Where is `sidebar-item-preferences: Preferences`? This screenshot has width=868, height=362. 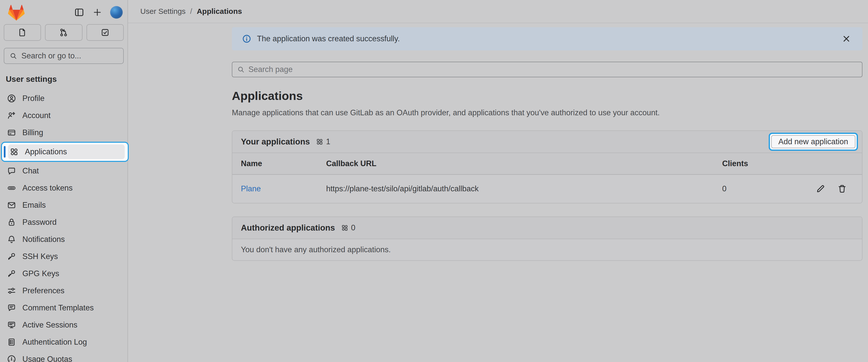 sidebar-item-preferences: Preferences is located at coordinates (64, 291).